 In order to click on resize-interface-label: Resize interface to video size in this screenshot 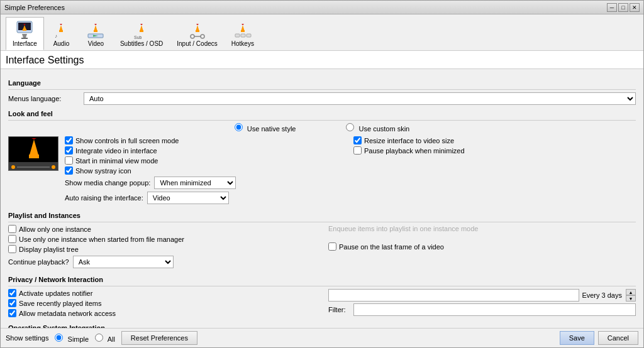, I will do `click(409, 141)`.